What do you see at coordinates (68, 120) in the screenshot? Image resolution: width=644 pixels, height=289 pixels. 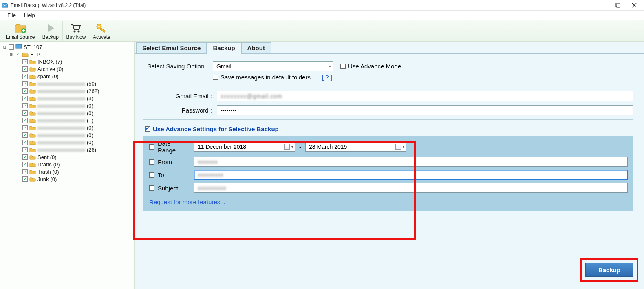 I see `tree-item: xxxxxxxxxxxxxxxxxx (1)` at bounding box center [68, 120].